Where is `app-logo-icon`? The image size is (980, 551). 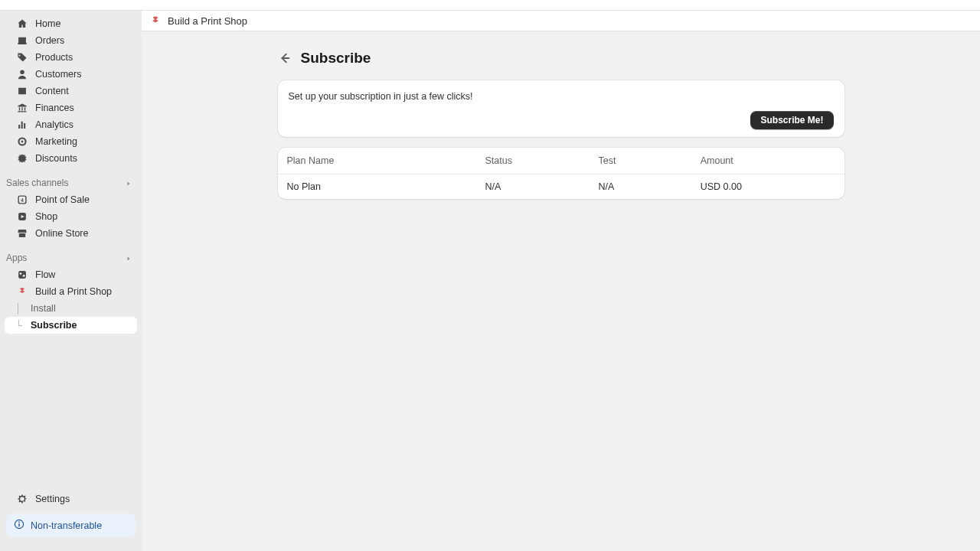
app-logo-icon is located at coordinates (155, 21).